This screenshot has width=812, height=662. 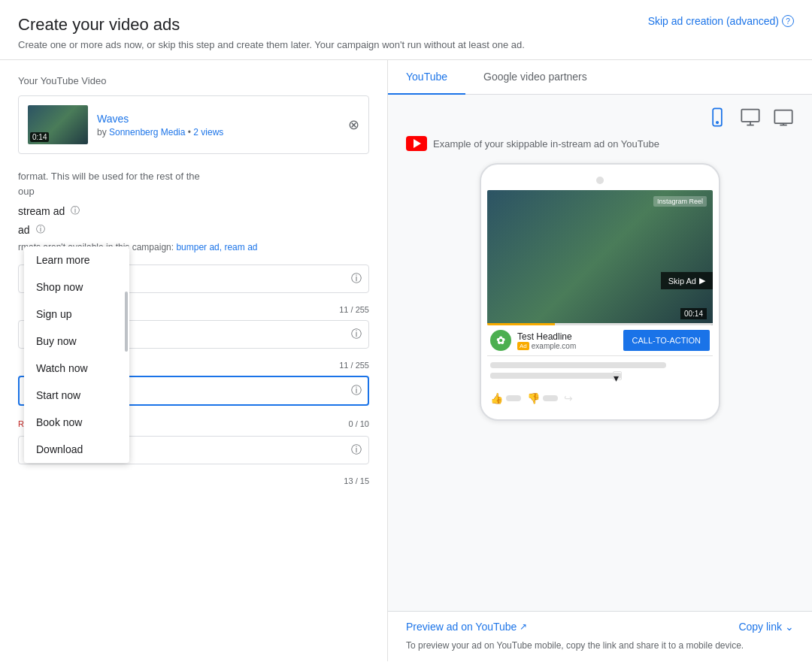 I want to click on dropdown-item-learn-more: Learn more, so click(x=77, y=260).